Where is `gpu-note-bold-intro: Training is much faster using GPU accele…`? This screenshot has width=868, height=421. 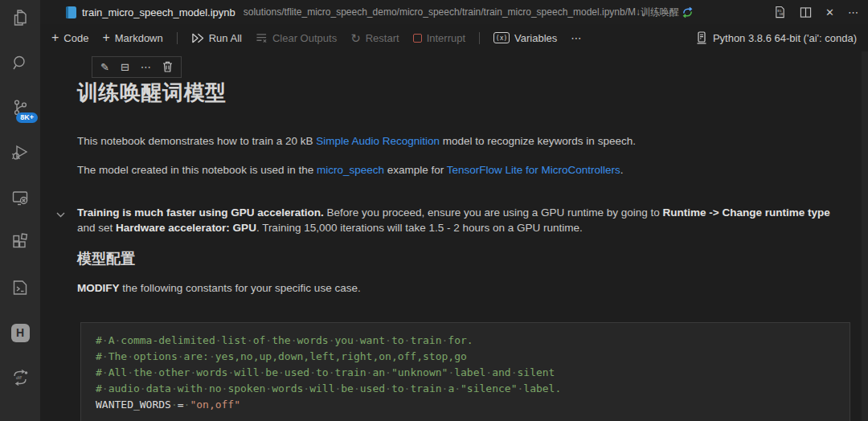
gpu-note-bold-intro: Training is much faster using GPU accele… is located at coordinates (201, 212).